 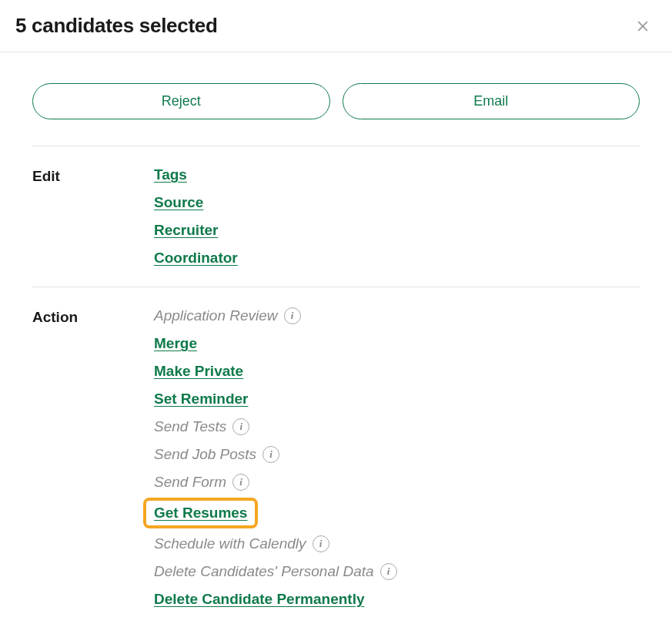 I want to click on highlight-box: Get Resumes, so click(x=200, y=513).